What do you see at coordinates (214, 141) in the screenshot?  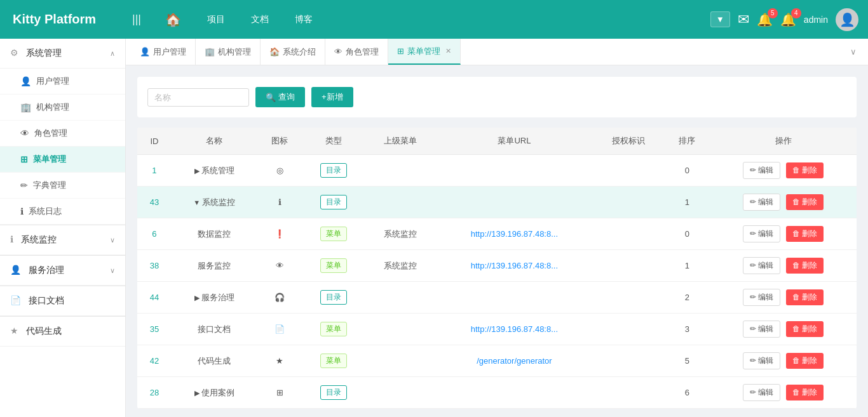 I see `col-name: 名称` at bounding box center [214, 141].